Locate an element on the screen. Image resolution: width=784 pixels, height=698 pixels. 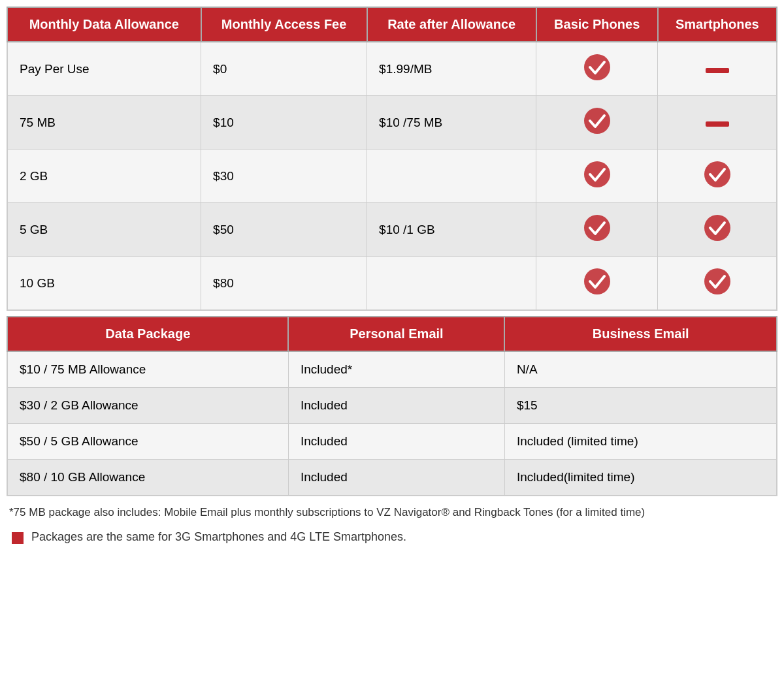
col-header-rate: Rate after Allowance is located at coordinates (452, 25).